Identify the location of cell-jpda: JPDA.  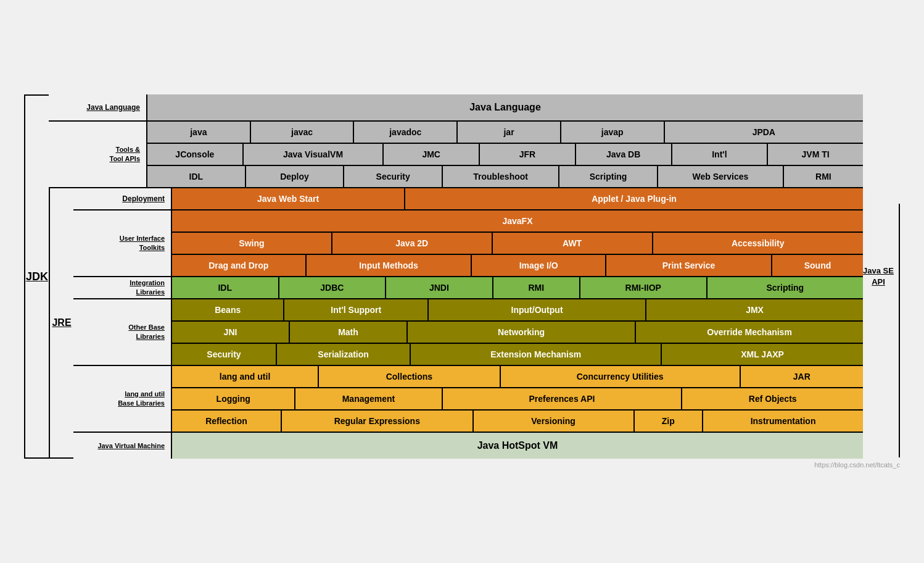
(764, 132).